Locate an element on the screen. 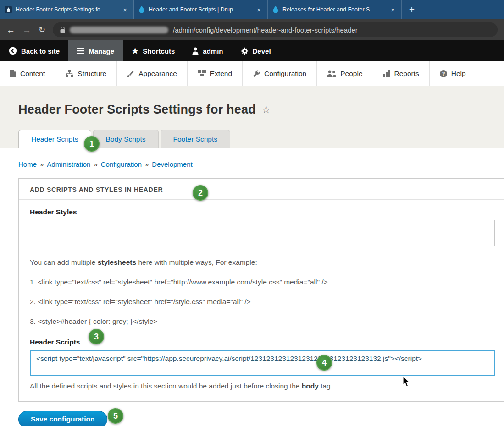 The width and height of the screenshot is (504, 426). hamburger-icon is located at coordinates (81, 51).